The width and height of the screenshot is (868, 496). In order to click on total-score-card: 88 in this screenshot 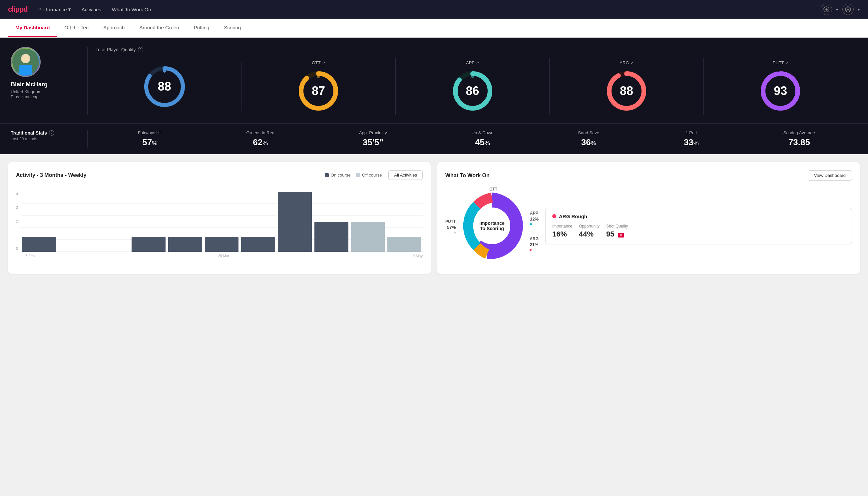, I will do `click(164, 87)`.